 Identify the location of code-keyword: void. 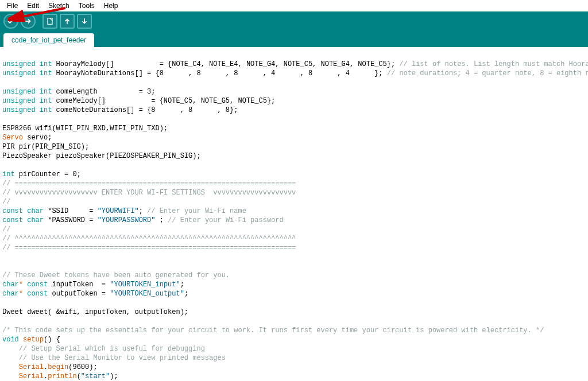
(10, 340).